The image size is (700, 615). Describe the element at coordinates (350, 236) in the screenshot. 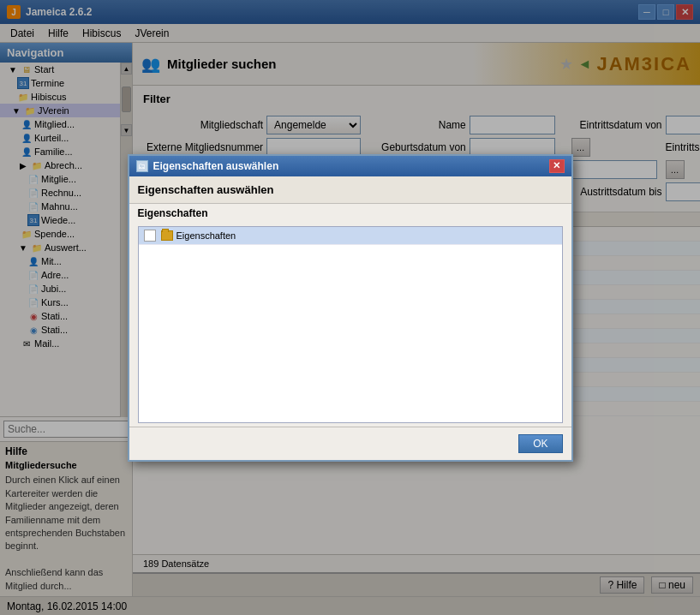

I see `property-item: Eigenschaften` at that location.